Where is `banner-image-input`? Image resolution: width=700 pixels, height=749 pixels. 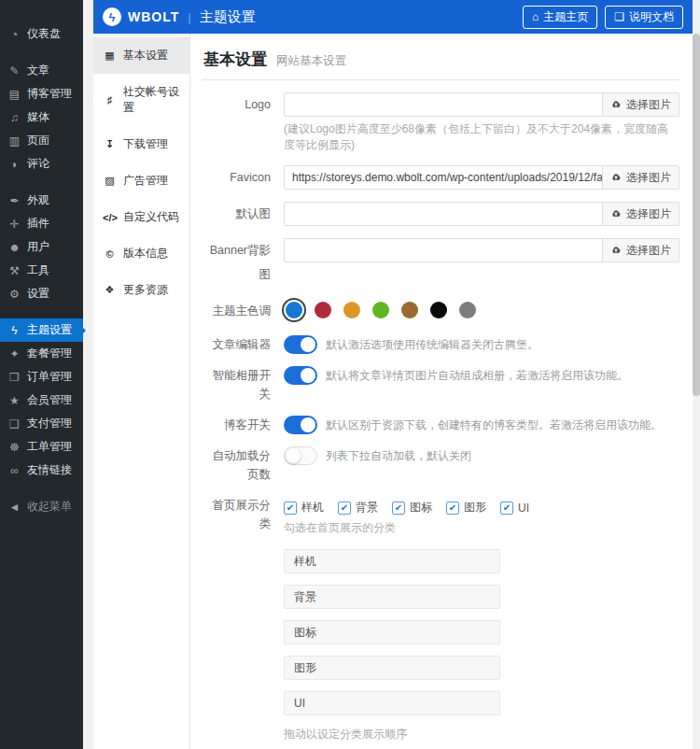 banner-image-input is located at coordinates (443, 250).